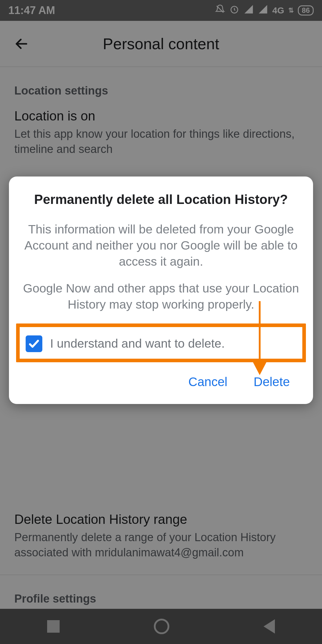 This screenshot has height=644, width=322. Describe the element at coordinates (161, 199) in the screenshot. I see `dialog-title: Permanently delete all Location History?` at that location.